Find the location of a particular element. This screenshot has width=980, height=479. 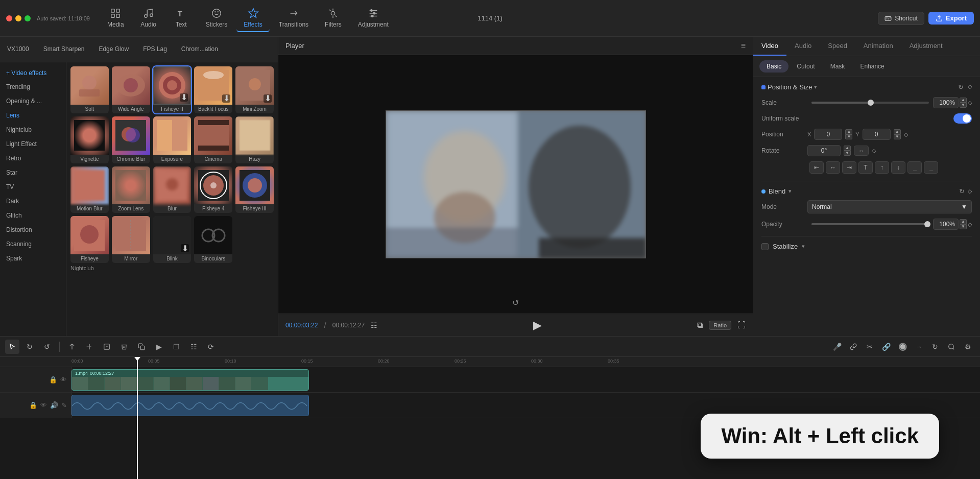

tab-speed: Speed is located at coordinates (838, 46).